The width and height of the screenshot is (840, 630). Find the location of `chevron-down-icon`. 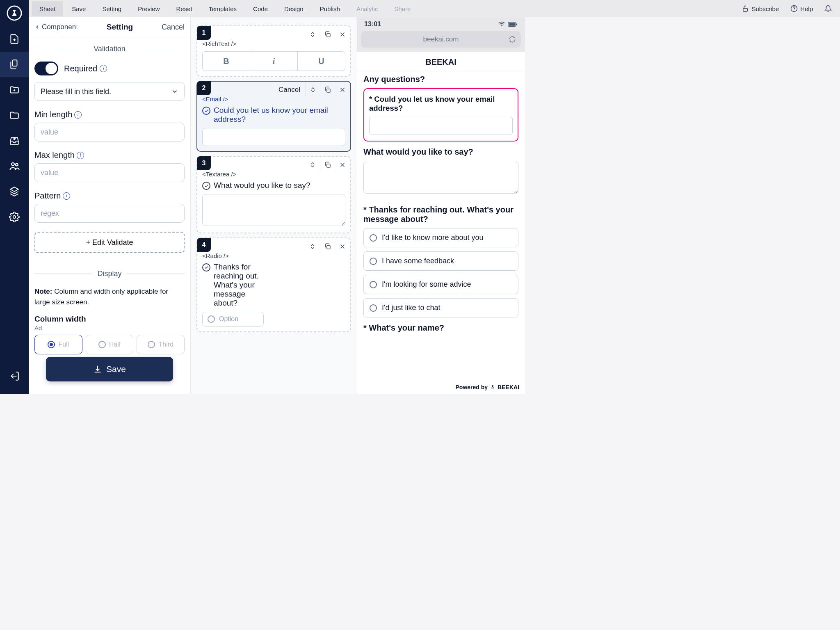

chevron-down-icon is located at coordinates (175, 91).